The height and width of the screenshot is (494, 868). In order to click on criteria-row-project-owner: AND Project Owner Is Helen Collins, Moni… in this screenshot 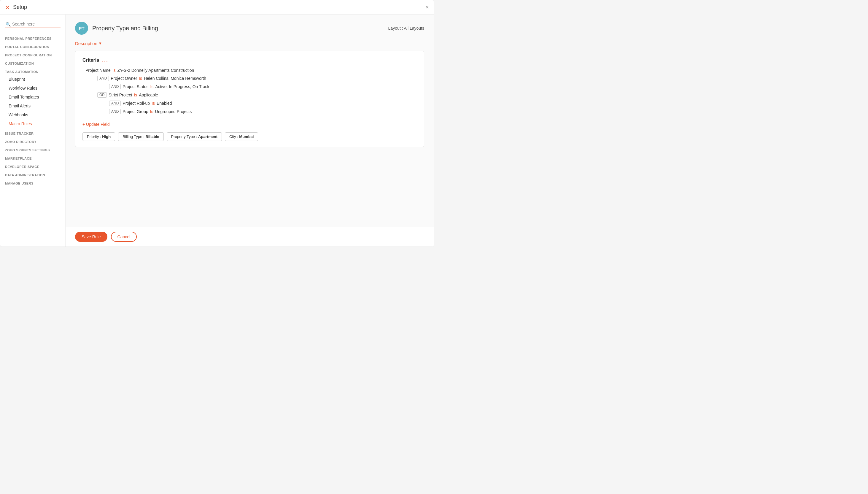, I will do `click(251, 78)`.